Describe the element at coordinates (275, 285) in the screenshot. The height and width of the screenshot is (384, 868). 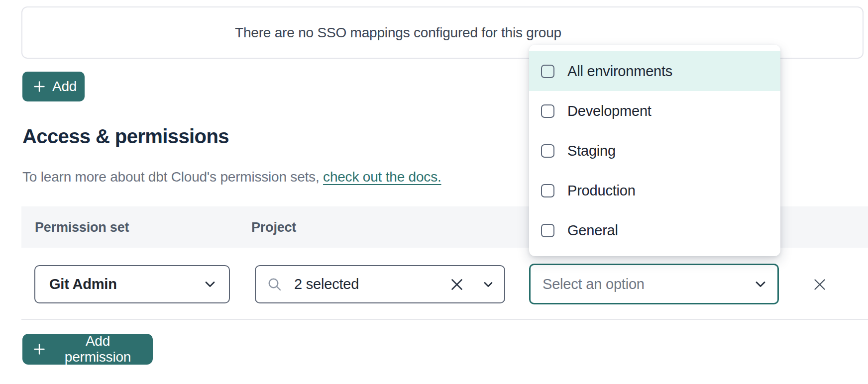
I see `search-icon` at that location.